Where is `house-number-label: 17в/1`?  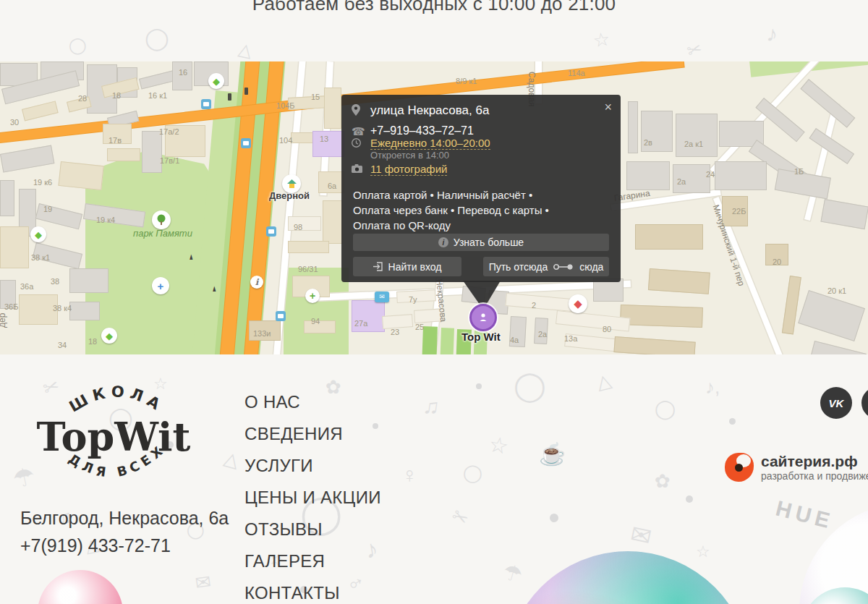
house-number-label: 17в/1 is located at coordinates (169, 161).